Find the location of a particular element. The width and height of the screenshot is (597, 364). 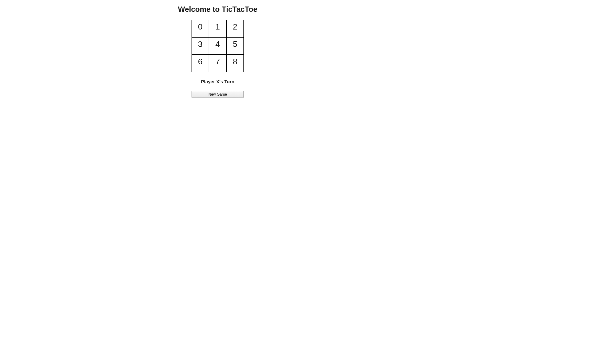

cell-1: 1 is located at coordinates (218, 29).